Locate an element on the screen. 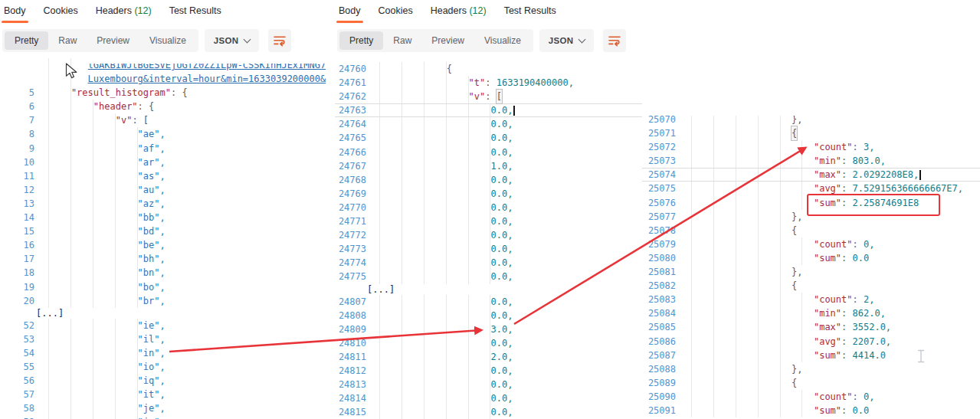 The width and height of the screenshot is (980, 419). view-mode-switcher: PrettyRawPreviewVisualize is located at coordinates (435, 41).